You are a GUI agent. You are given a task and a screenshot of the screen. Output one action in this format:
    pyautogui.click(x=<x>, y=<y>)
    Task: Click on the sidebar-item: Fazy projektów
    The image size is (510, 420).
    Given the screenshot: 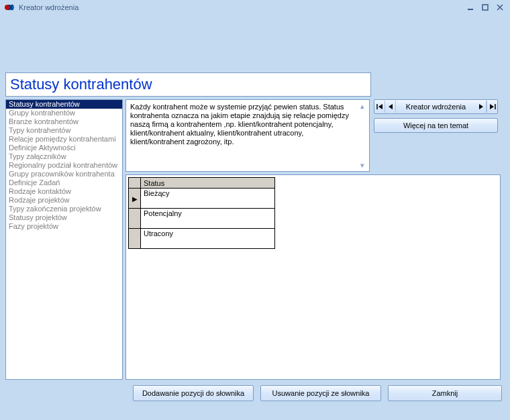 What is the action you would take?
    pyautogui.click(x=64, y=227)
    